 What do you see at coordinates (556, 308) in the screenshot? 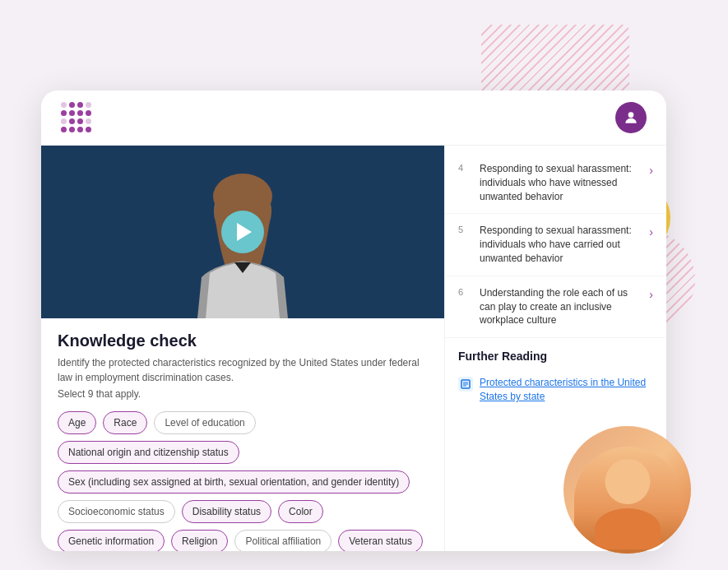
I see `lesson-item-6: 6 Understanding the role each of us can …` at bounding box center [556, 308].